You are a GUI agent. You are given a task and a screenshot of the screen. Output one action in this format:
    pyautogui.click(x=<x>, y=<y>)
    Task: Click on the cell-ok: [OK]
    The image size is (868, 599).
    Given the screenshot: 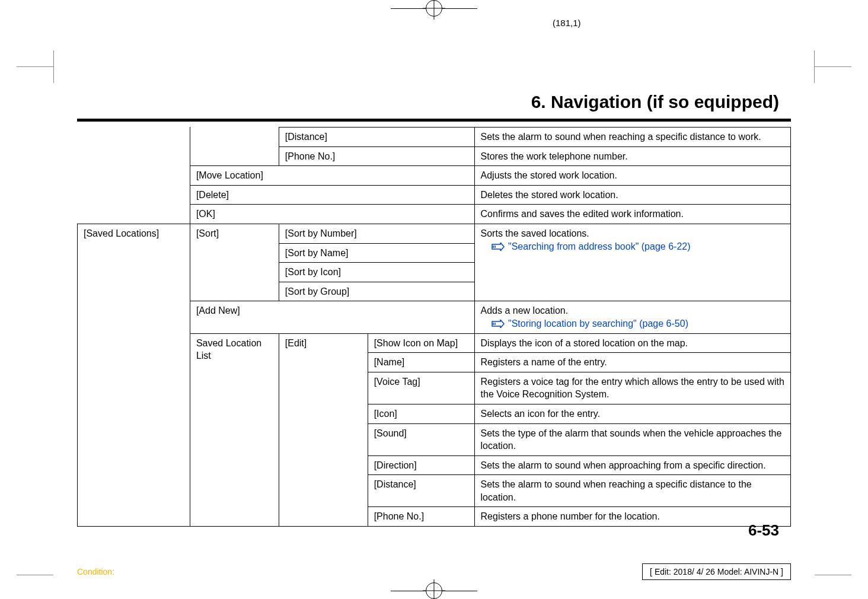 What is the action you would take?
    pyautogui.click(x=332, y=215)
    